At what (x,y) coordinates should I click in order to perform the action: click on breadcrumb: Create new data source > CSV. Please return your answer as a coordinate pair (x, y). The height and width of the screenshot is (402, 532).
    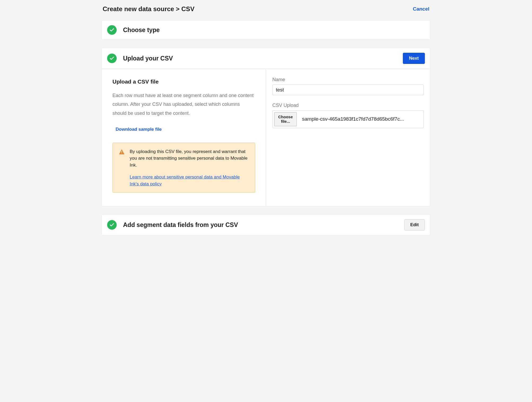
    Looking at the image, I should click on (149, 9).